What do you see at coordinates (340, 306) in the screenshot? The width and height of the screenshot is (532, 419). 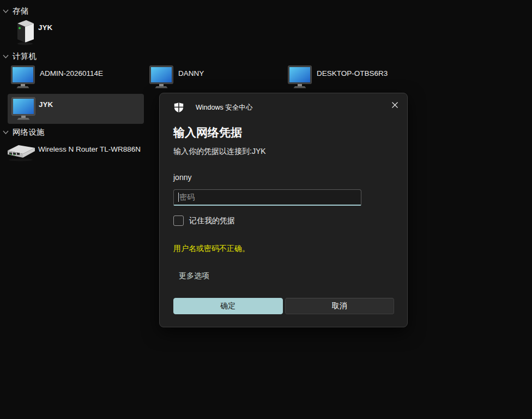 I see `cancel-button: 取消` at bounding box center [340, 306].